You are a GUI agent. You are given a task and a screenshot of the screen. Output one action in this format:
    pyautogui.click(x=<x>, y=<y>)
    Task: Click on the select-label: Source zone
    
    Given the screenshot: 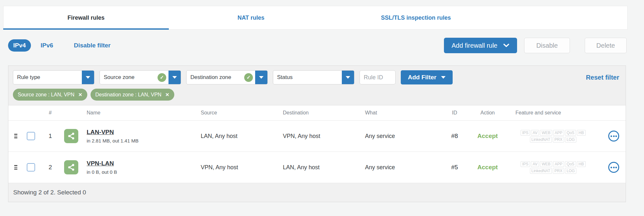 What is the action you would take?
    pyautogui.click(x=129, y=77)
    